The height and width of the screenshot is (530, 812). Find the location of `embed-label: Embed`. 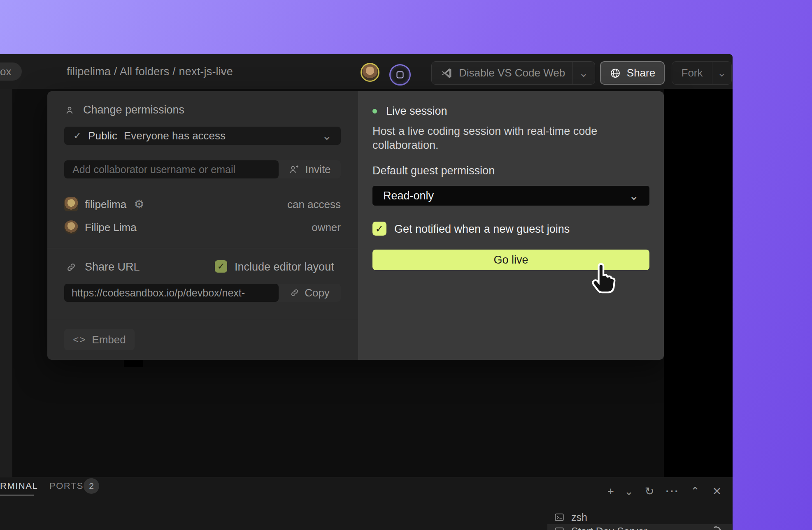

embed-label: Embed is located at coordinates (109, 340).